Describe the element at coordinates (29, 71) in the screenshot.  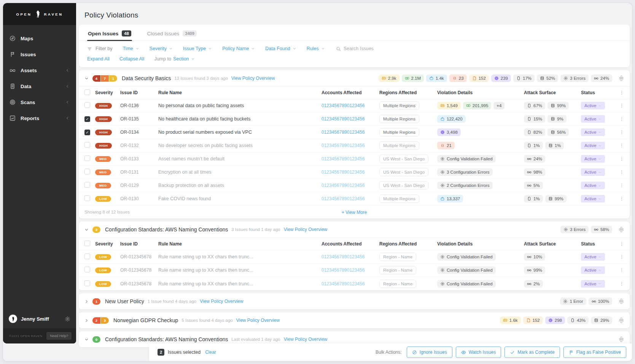
I see `sidebar-item-label: Assets` at that location.